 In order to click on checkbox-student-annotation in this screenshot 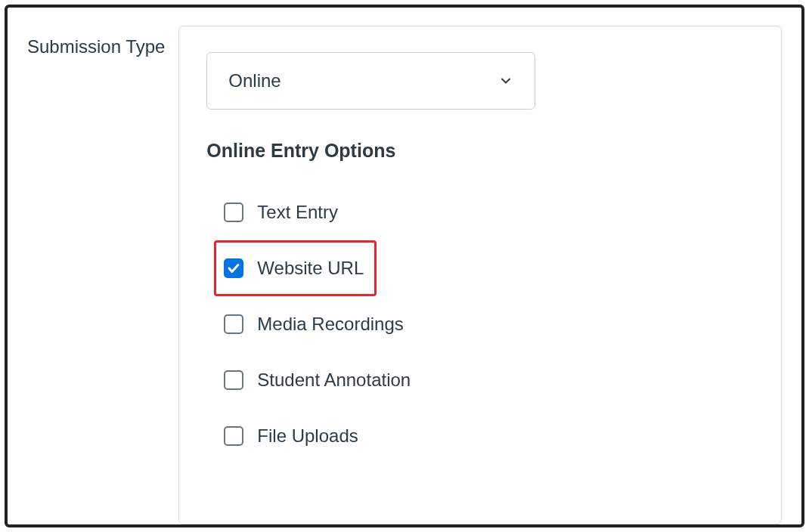, I will do `click(234, 380)`.